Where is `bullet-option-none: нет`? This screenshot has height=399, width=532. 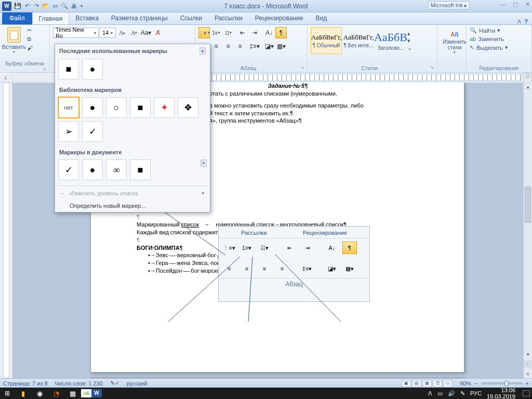 bullet-option-none: нет is located at coordinates (69, 108).